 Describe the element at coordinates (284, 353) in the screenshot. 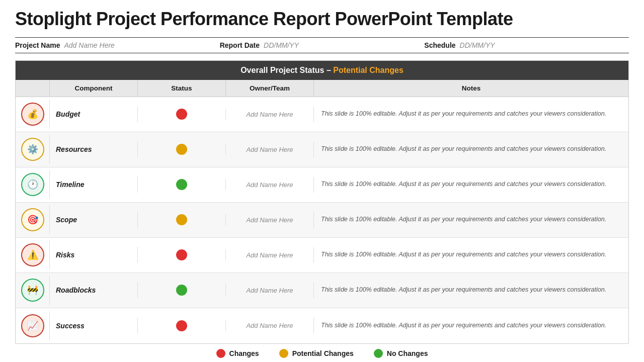

I see `legend-yellow-dot` at that location.